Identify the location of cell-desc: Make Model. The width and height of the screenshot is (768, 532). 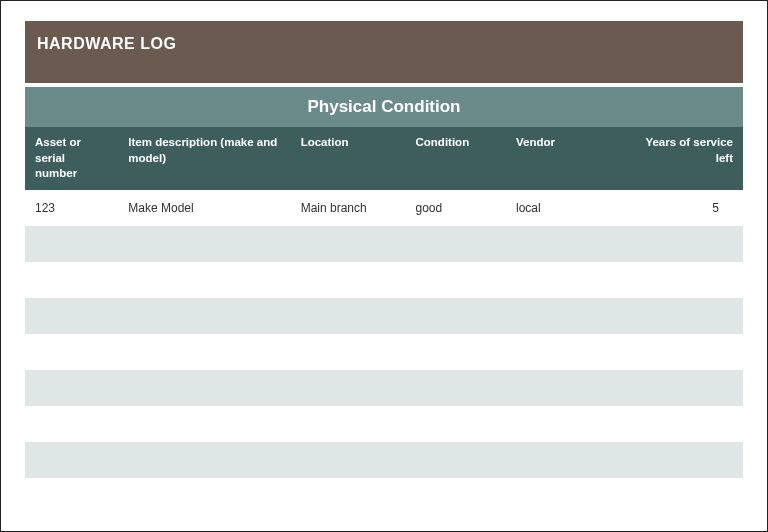
(204, 208).